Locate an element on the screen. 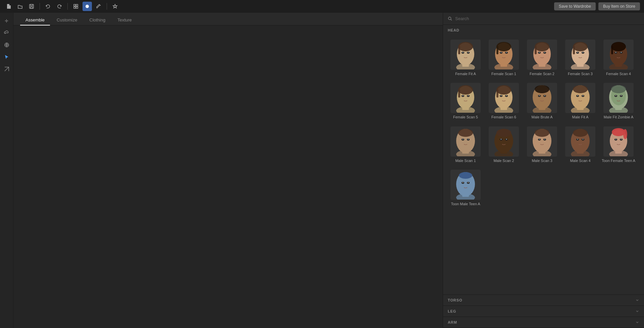 This screenshot has width=644, height=328. head-item-thumb-male-fit-zombie-a is located at coordinates (619, 98).